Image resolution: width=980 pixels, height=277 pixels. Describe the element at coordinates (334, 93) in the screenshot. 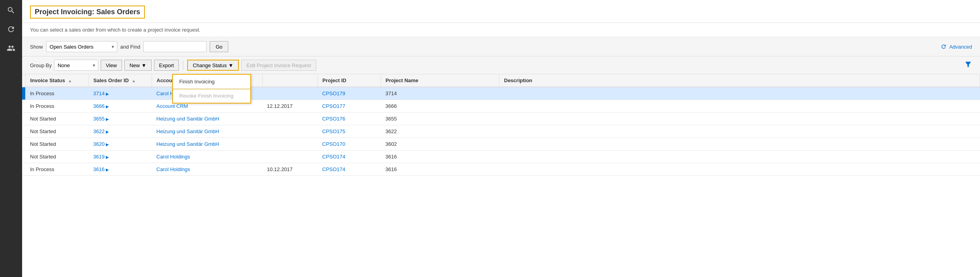

I see `project-id-link: CPSO179` at that location.